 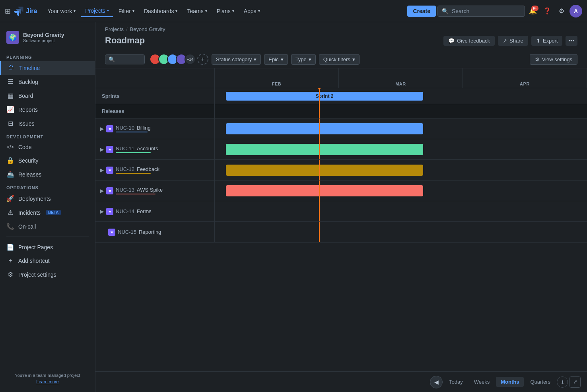 What do you see at coordinates (339, 60) in the screenshot?
I see `quick-filters-button: Quick filters ▾` at bounding box center [339, 60].